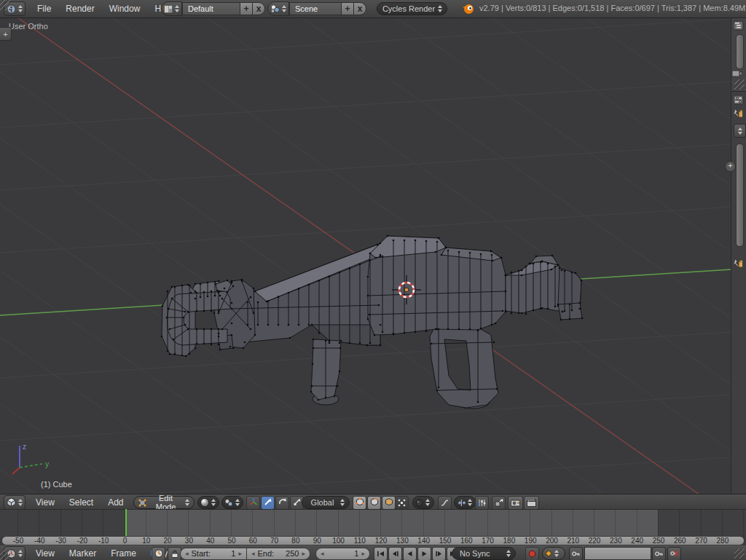 The width and height of the screenshot is (746, 560). What do you see at coordinates (739, 84) in the screenshot?
I see `area-resize-grip` at bounding box center [739, 84].